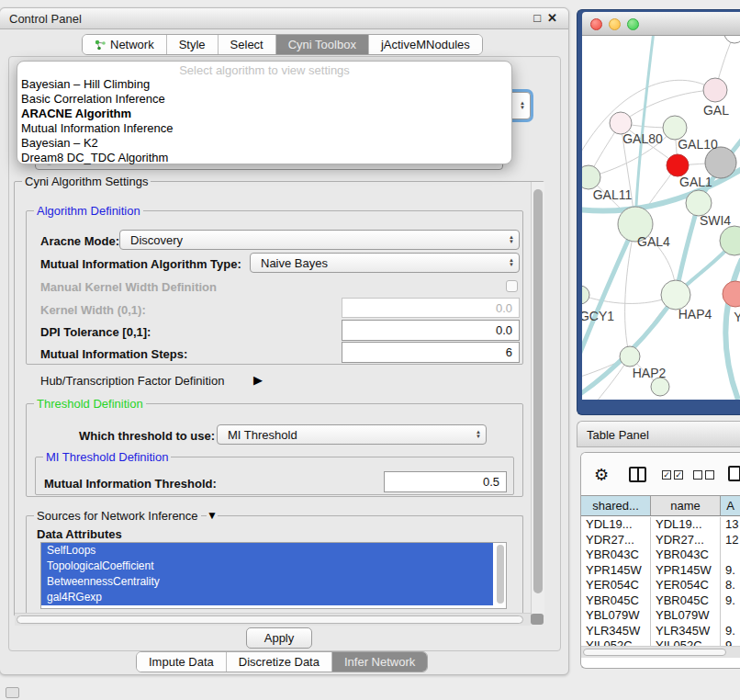 The height and width of the screenshot is (700, 740). I want to click on table-row: YPR145WYPR145W9., so click(661, 571).